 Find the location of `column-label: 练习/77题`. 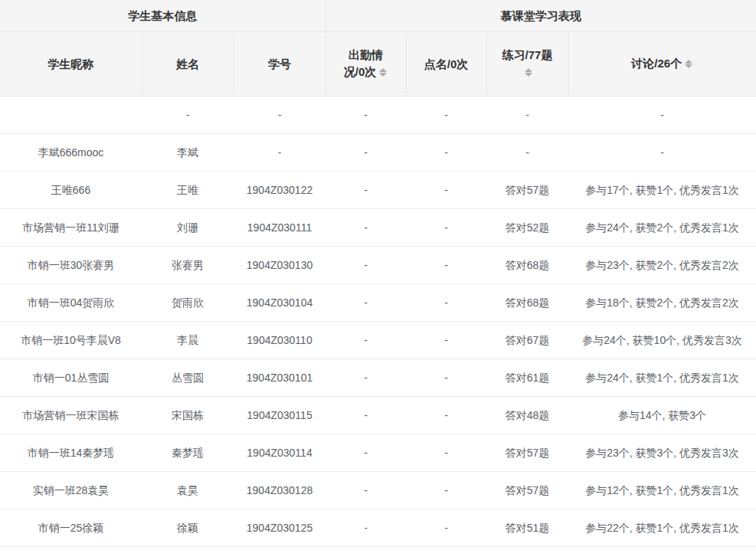

column-label: 练习/77题 is located at coordinates (528, 55).